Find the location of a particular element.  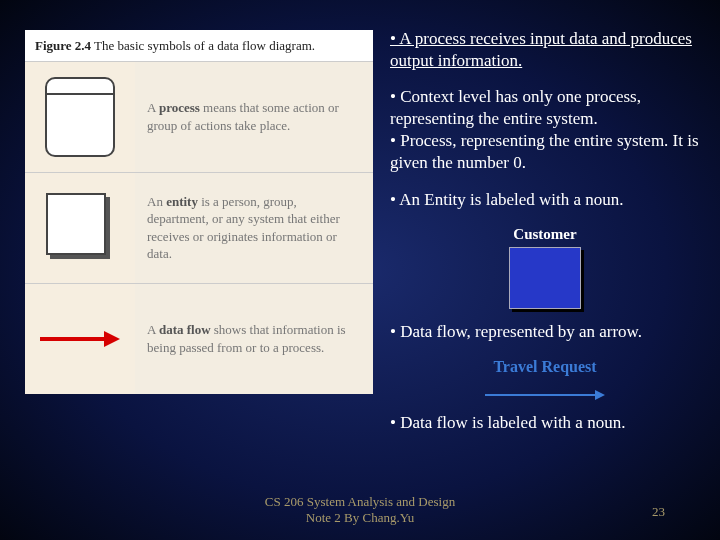

figure-caption-text: The basic symbols of a data flow diagram… is located at coordinates (204, 46).